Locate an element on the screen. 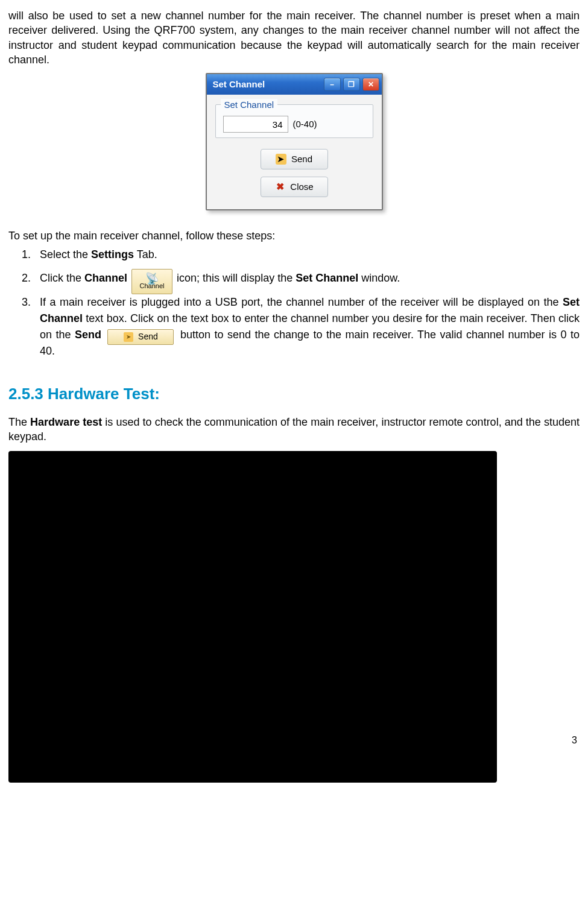 This screenshot has height=902, width=588. close-icon: ✕ is located at coordinates (371, 84).